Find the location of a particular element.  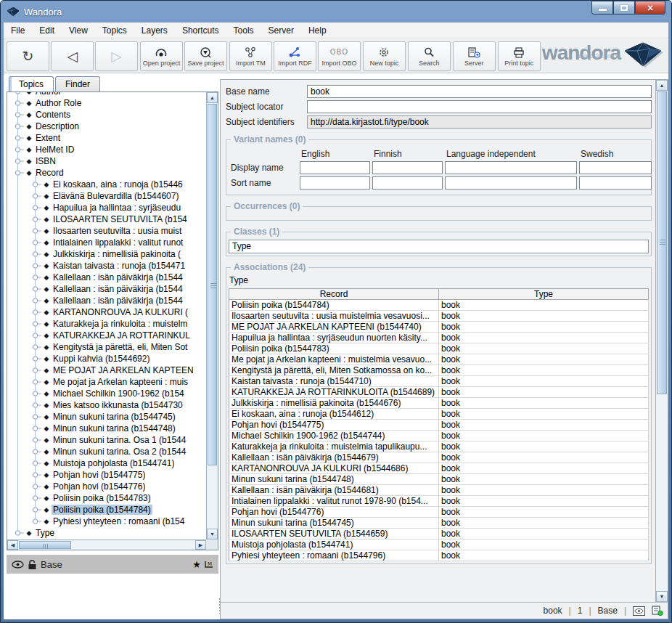

star-icon: ★ is located at coordinates (197, 565).